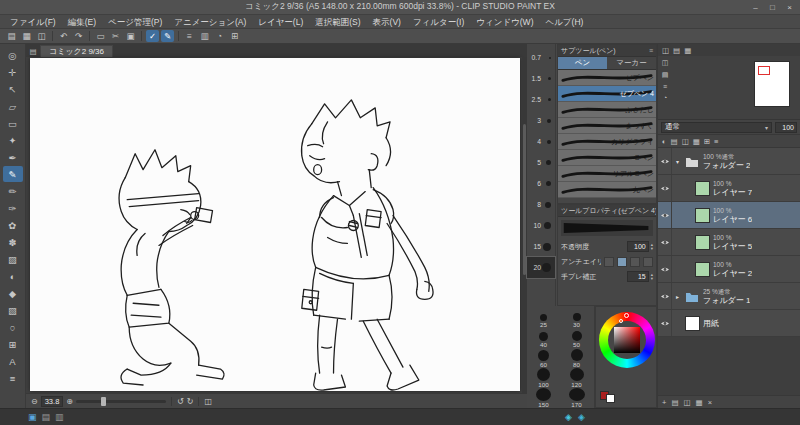 This screenshot has width=800, height=425. What do you see at coordinates (33, 22) in the screenshot?
I see `menu-item: ファイル(F)` at bounding box center [33, 22].